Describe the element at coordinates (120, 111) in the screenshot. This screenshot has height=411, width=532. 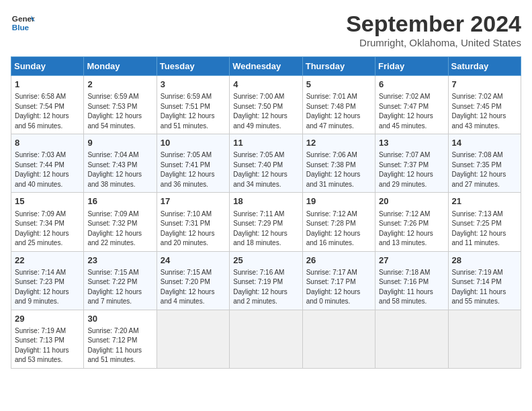
I see `day-info: Sunrise: 6:59 AM Sunset: 7:53 PM Dayligh…` at that location.